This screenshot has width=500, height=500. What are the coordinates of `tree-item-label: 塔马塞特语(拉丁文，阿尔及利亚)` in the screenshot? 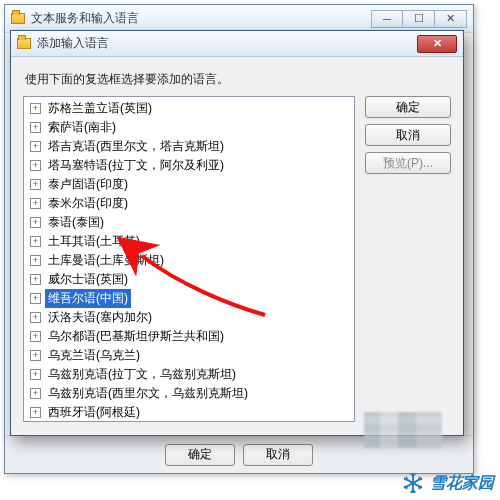 It's located at (136, 166).